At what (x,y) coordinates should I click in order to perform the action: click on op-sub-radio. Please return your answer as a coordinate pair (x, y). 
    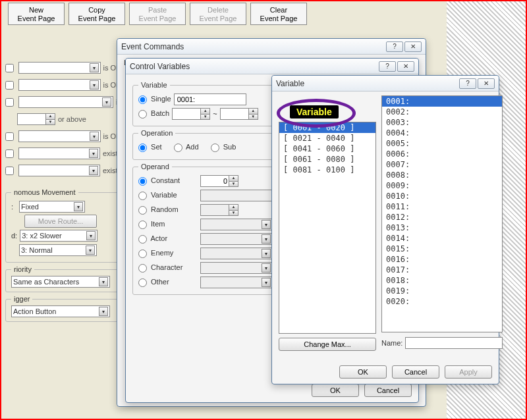
    Looking at the image, I should click on (215, 147).